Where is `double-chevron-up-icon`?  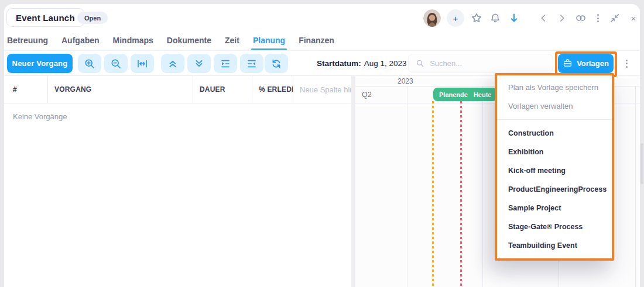
double-chevron-up-icon is located at coordinates (173, 64).